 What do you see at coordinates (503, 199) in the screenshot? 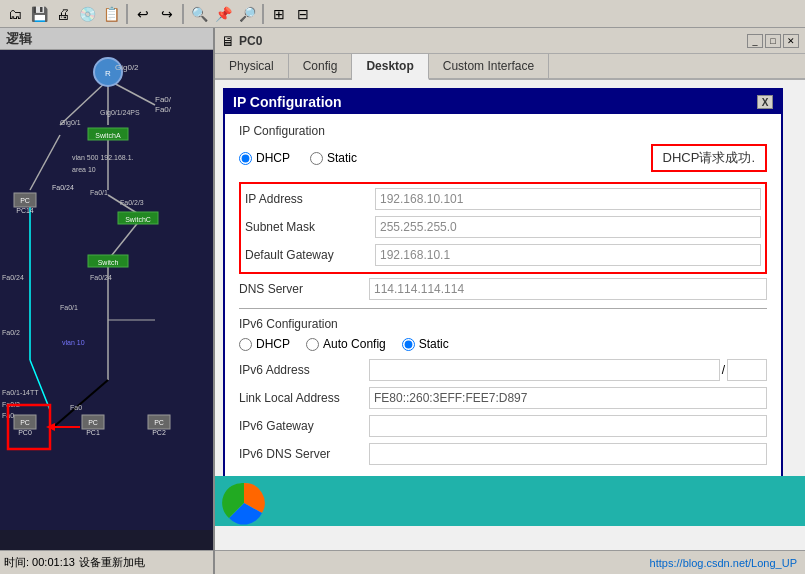
I see `ip-address-row: IP Address` at bounding box center [503, 199].